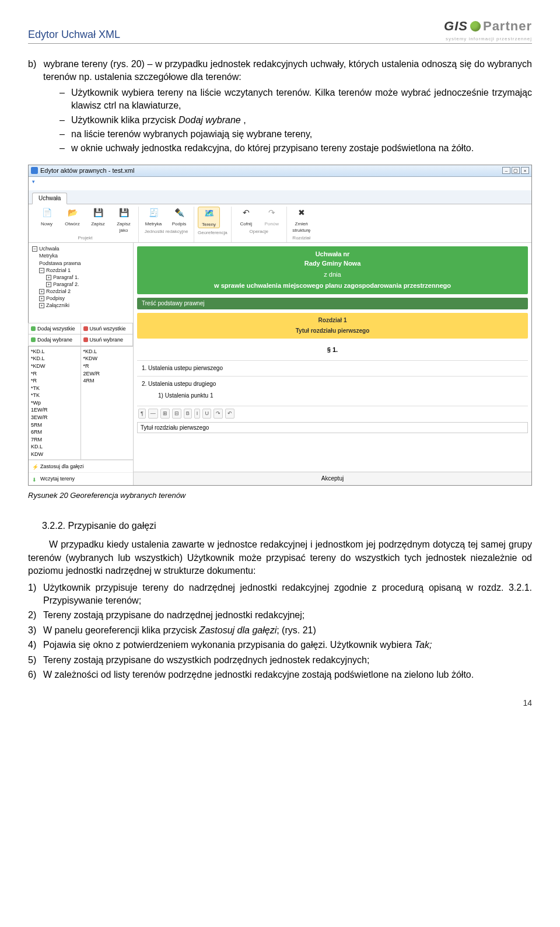  Describe the element at coordinates (124, 220) in the screenshot. I see `ribbon-saveas-button: 💾Zapisz jako` at that location.